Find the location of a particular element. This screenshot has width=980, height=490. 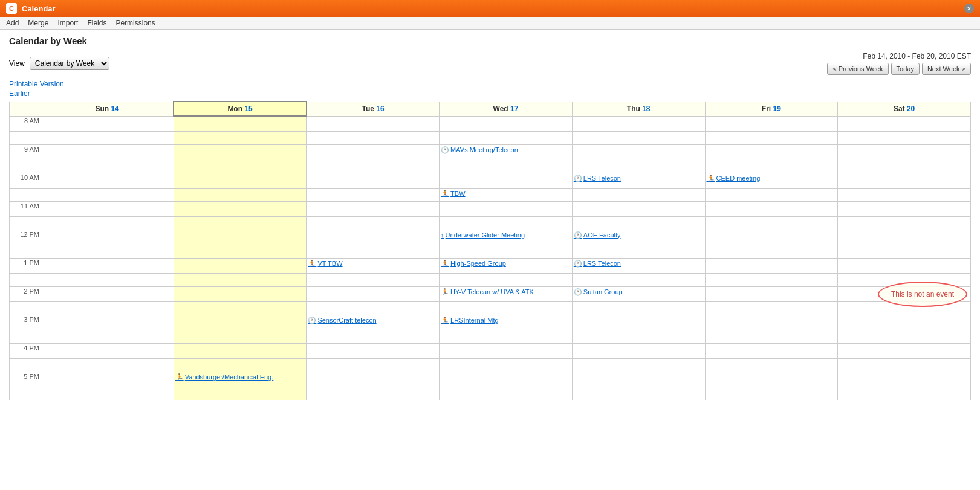

hour-8am: 8 AM is located at coordinates (490, 123).